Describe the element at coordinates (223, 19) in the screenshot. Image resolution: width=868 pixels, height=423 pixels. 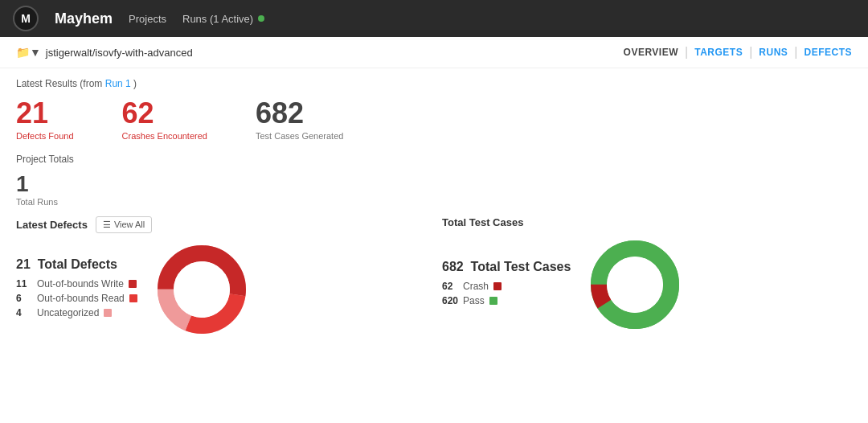
I see `runs-link: Runs (1 Active)` at that location.